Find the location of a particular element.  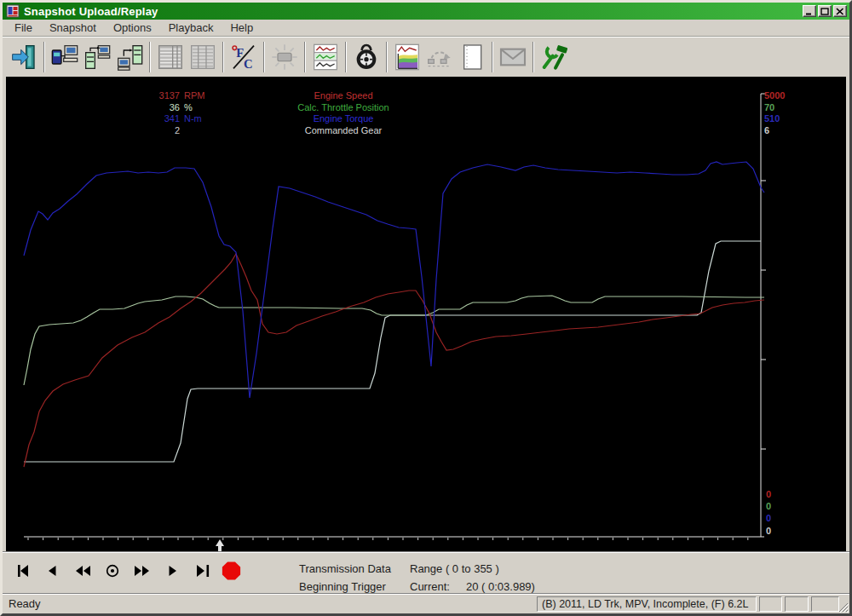

step-forward-icon is located at coordinates (172, 571).